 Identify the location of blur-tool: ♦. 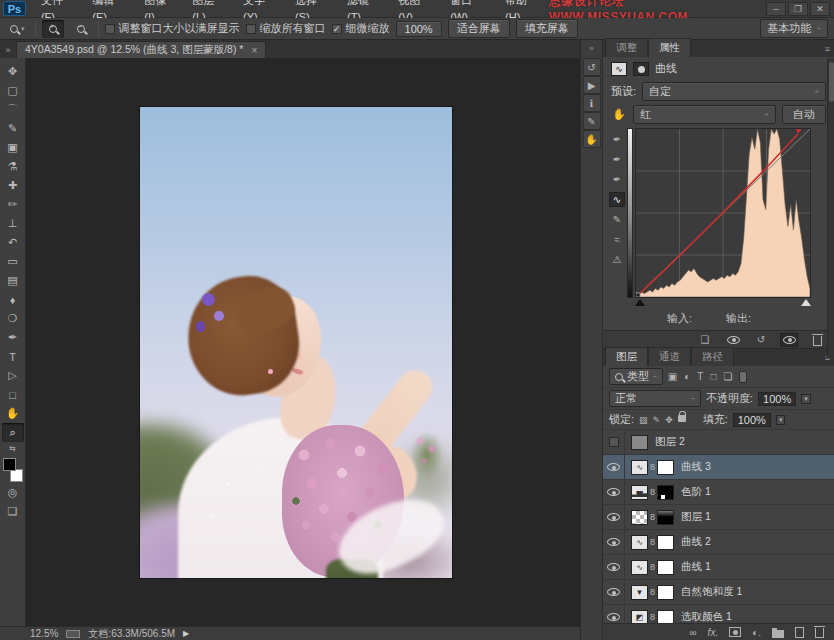
(13, 300).